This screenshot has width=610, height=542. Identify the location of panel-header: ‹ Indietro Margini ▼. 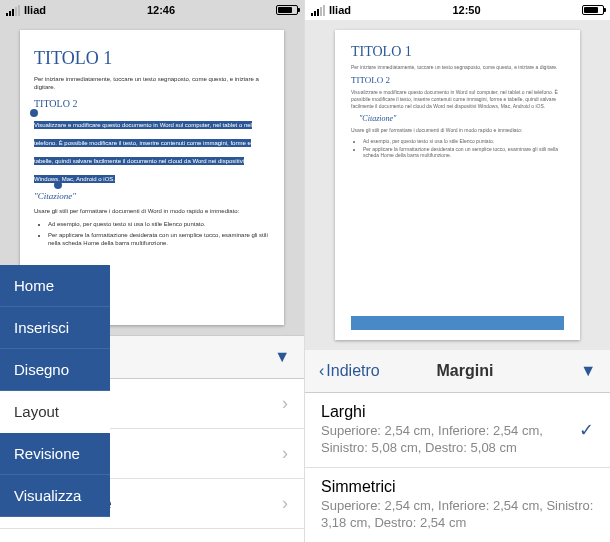
(458, 372).